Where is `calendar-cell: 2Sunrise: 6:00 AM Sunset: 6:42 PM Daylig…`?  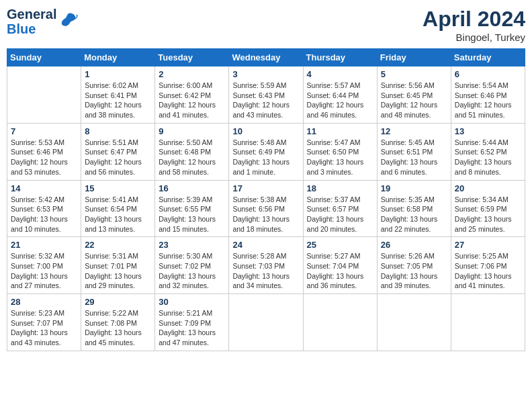
calendar-cell: 2Sunrise: 6:00 AM Sunset: 6:42 PM Daylig… is located at coordinates (192, 95).